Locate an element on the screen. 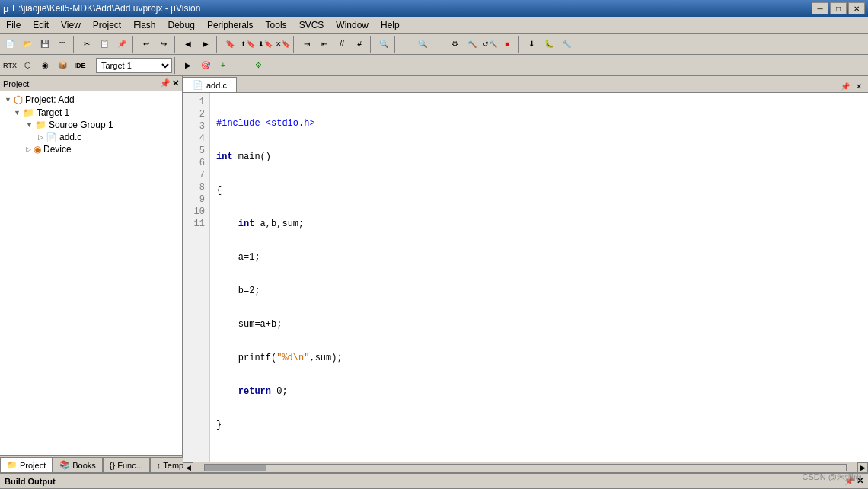 The image size is (868, 489). target-remove-button: - is located at coordinates (241, 66).